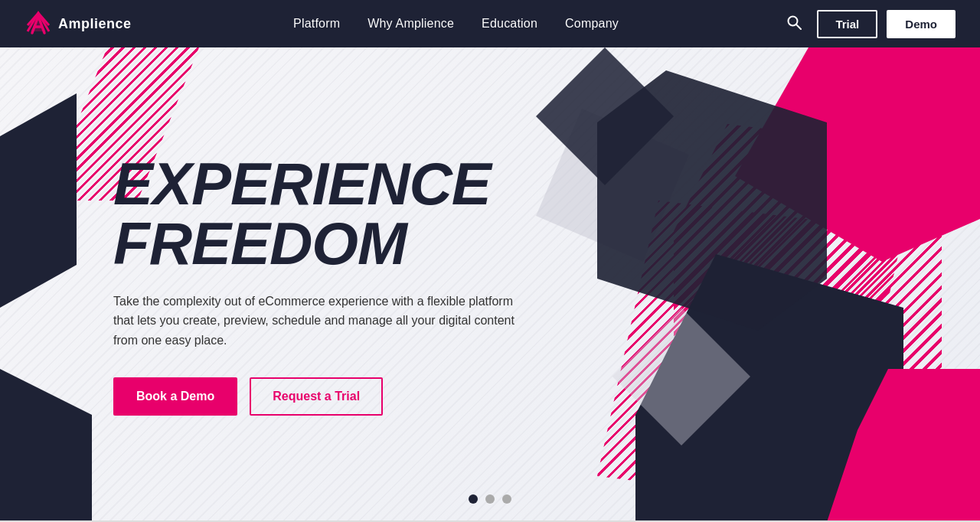 The width and height of the screenshot is (980, 522). What do you see at coordinates (316, 321) in the screenshot?
I see `hero-subtext: Take the complexity out of eCommerce exp…` at bounding box center [316, 321].